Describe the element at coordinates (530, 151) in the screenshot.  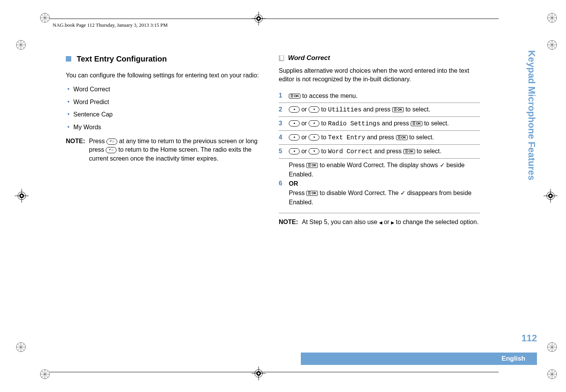
I see `side-tab-title: Keypad Microphone Features` at that location.